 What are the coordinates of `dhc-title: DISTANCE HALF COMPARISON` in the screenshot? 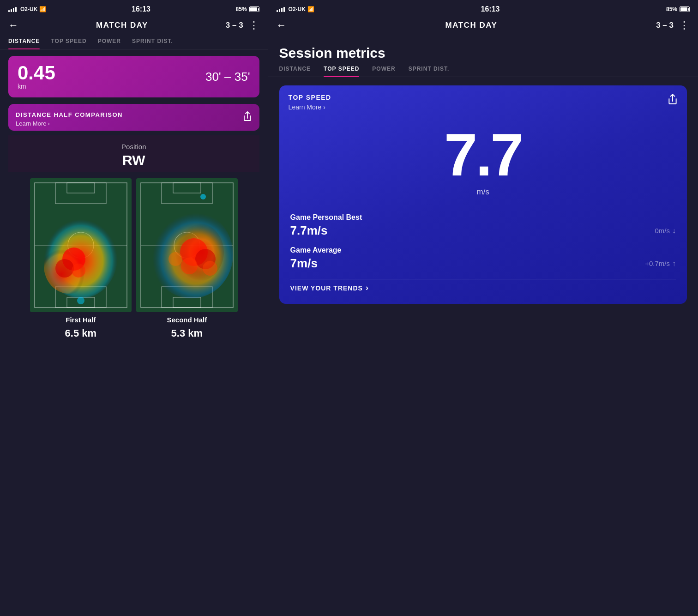 It's located at (69, 115).